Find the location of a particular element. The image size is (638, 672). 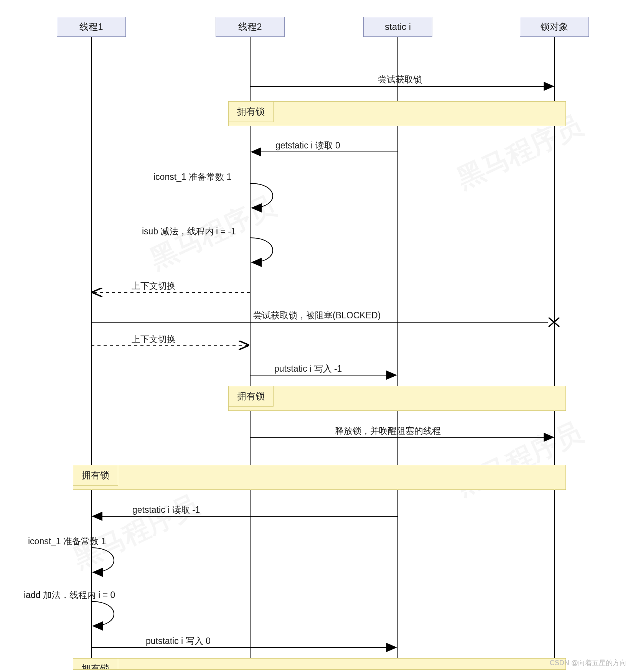

msg-iadd: iadd 加法，线程内 i = 0 is located at coordinates (69, 595).